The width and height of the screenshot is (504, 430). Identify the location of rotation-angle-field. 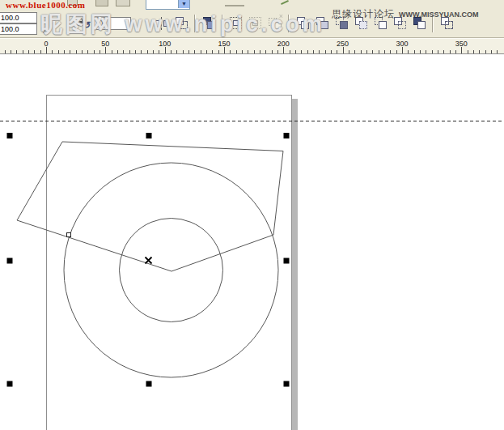
(112, 23).